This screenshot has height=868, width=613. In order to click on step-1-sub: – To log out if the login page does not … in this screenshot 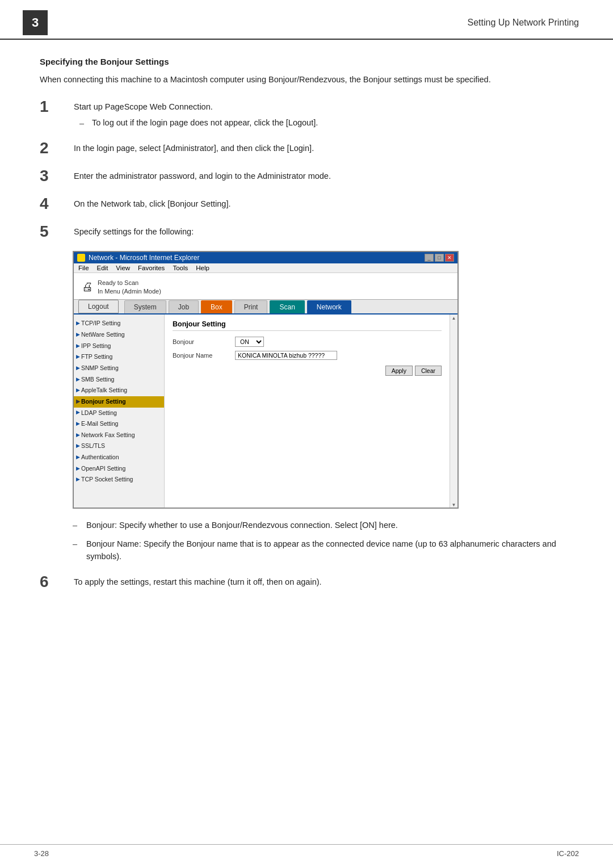, I will do `click(326, 123)`.